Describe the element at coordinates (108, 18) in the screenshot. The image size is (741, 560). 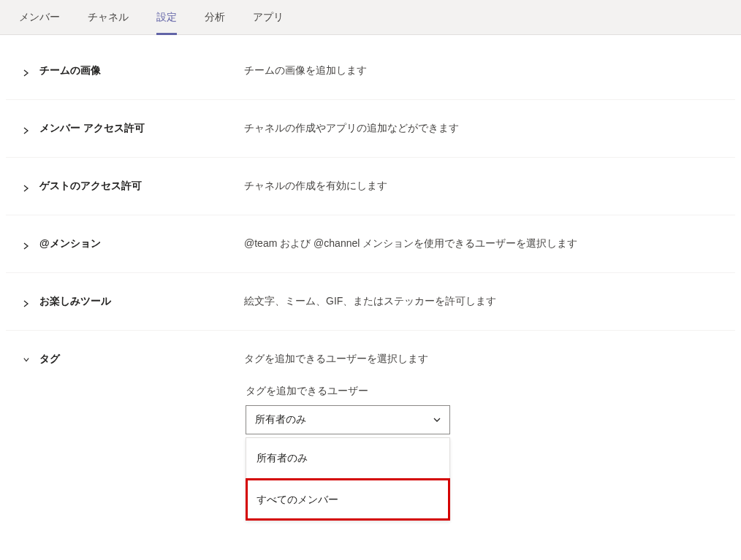
I see `tab-channels: チャネル` at that location.